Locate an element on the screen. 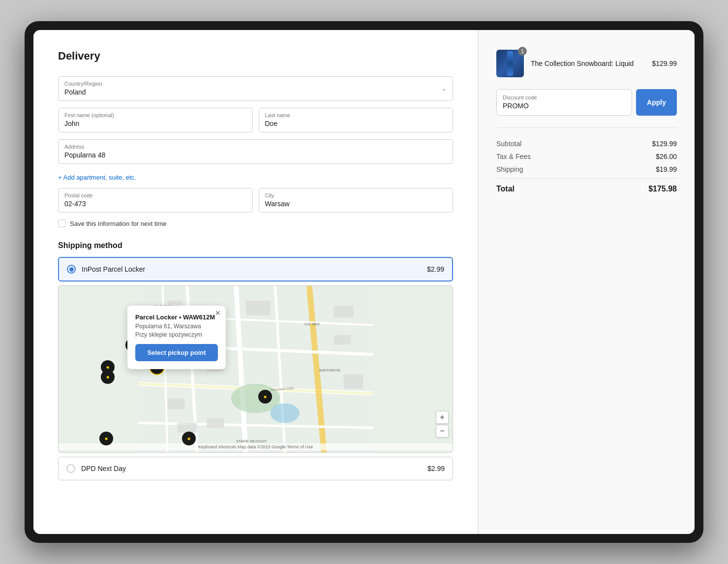  grand-total-value: $175.98 is located at coordinates (663, 189).